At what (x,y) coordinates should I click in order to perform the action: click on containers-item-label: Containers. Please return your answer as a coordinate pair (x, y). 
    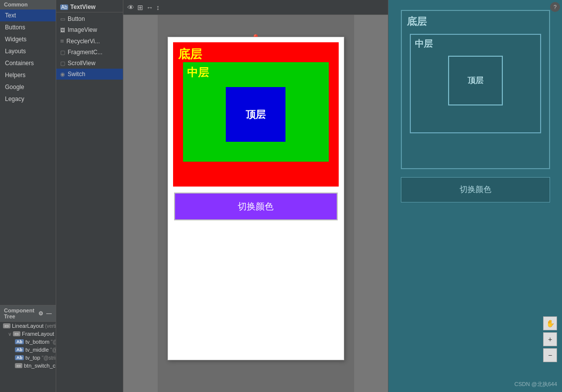
    Looking at the image, I should click on (19, 63).